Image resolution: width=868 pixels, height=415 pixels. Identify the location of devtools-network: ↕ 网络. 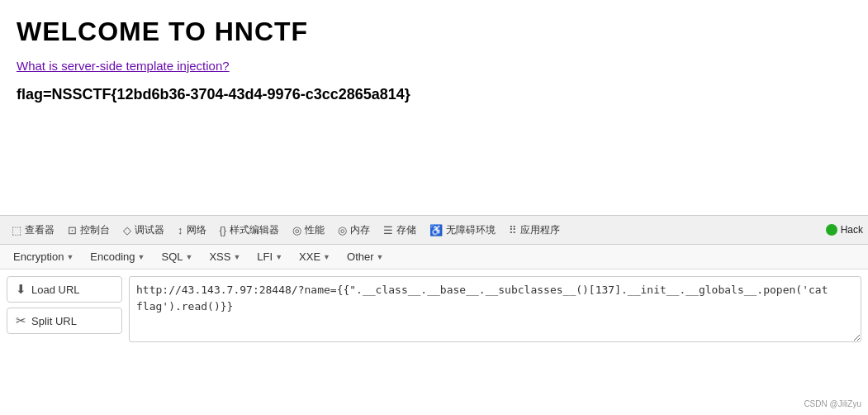
(192, 230).